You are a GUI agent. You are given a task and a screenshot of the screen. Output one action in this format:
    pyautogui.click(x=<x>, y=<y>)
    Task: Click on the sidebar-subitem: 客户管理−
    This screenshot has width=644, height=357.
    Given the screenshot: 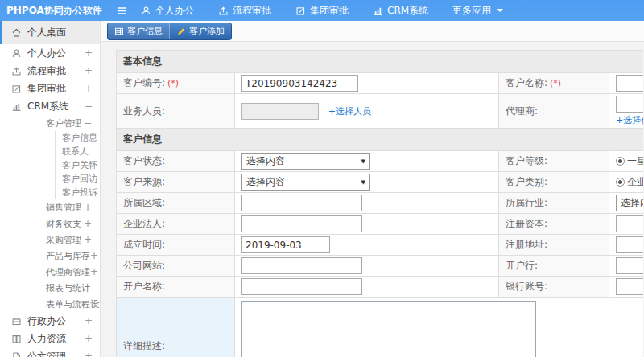 What is the action you would take?
    pyautogui.click(x=50, y=123)
    